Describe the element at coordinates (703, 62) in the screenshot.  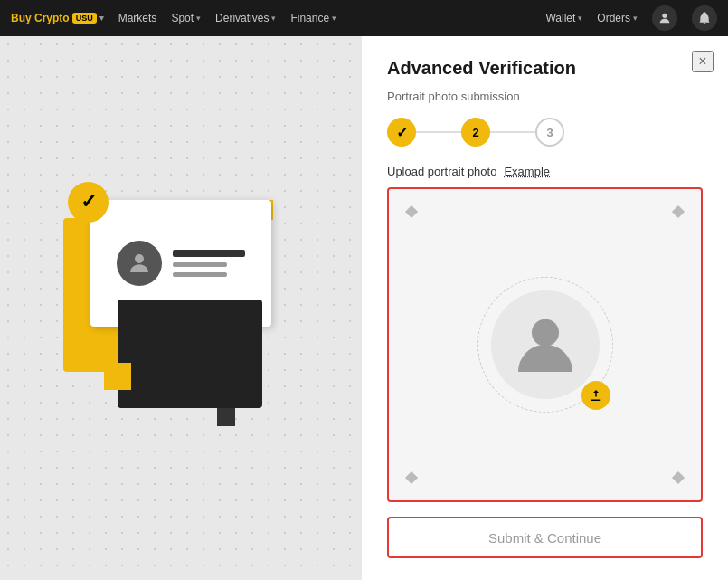
I see `close-button: ×` at that location.